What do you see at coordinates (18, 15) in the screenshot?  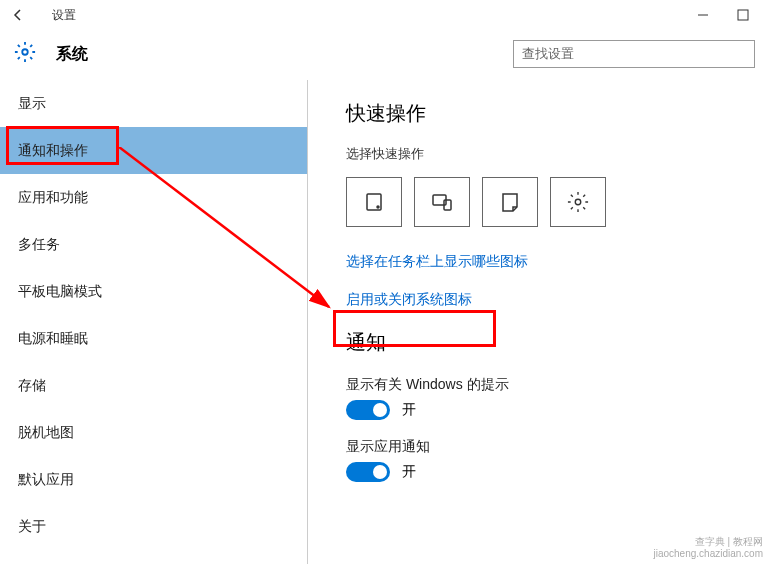 I see `back-button` at bounding box center [18, 15].